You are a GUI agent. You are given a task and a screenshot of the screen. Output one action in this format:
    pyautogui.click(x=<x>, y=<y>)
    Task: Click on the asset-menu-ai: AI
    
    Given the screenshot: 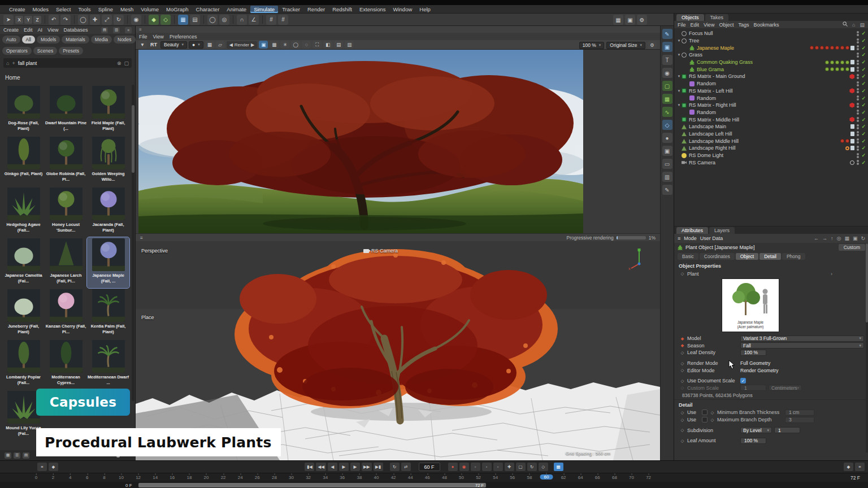 What is the action you would take?
    pyautogui.click(x=41, y=30)
    